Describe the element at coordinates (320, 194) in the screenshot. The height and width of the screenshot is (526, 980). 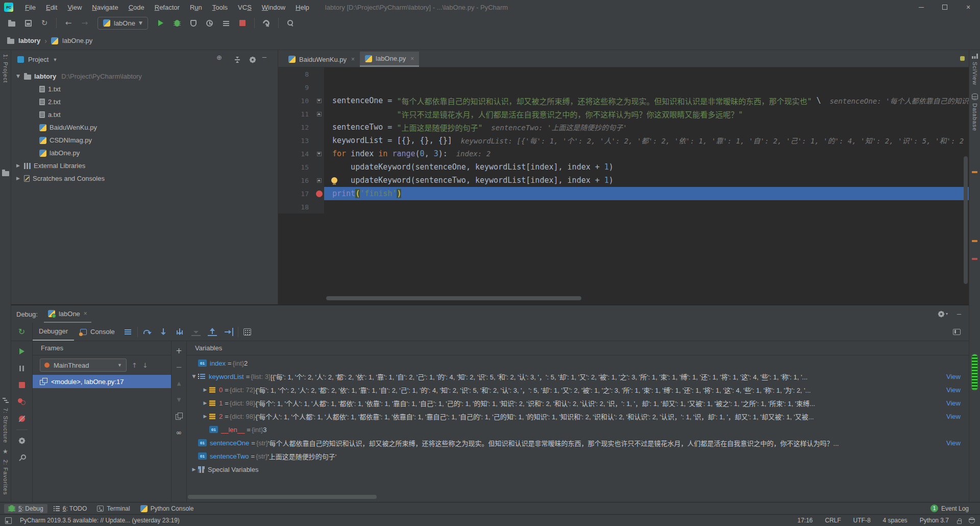
I see `breakpoint-icon` at that location.